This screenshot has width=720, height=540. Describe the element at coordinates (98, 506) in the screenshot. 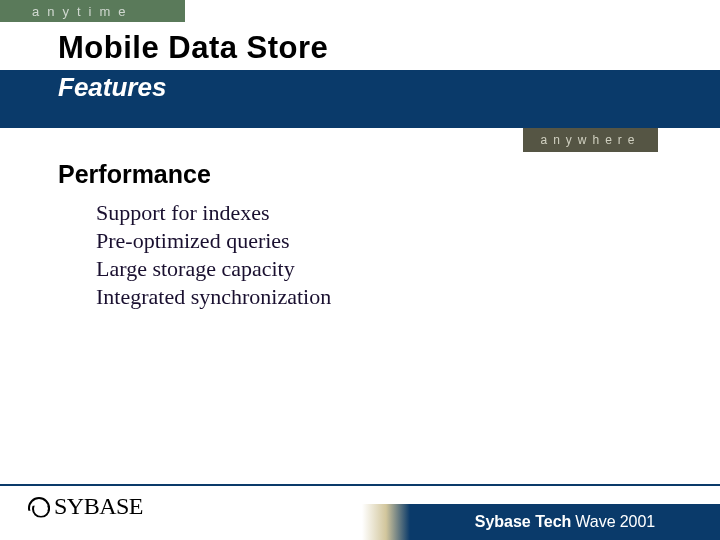

I see `sybase-logo-text: SYBASE` at that location.